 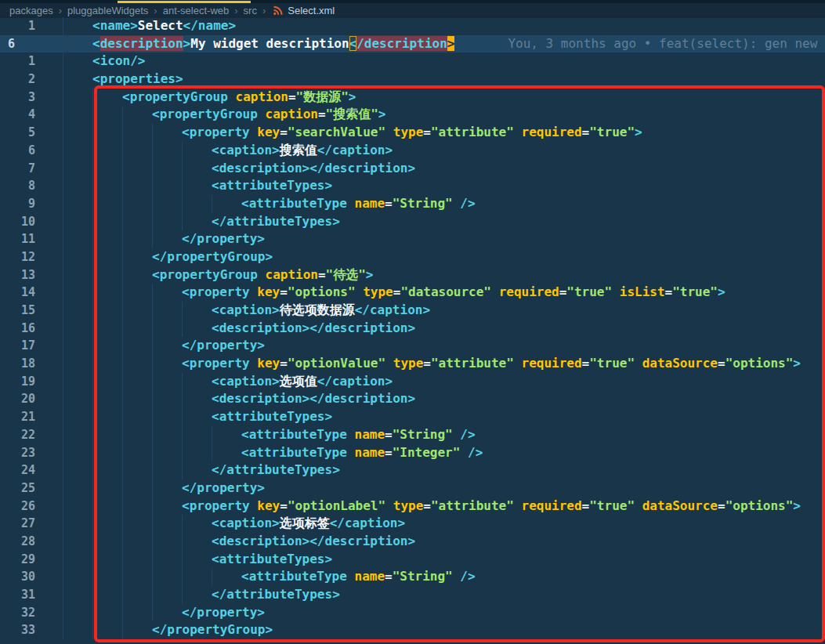 What do you see at coordinates (412, 257) in the screenshot?
I see `code-line: 12</propertyGroup>` at bounding box center [412, 257].